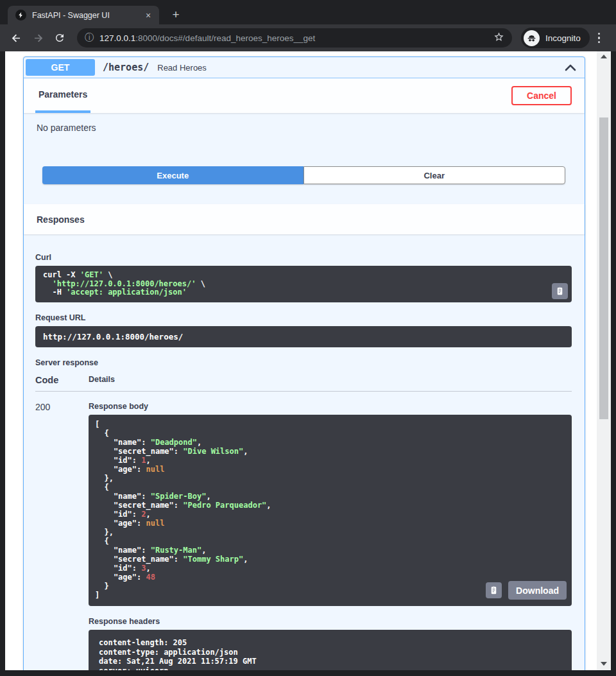  What do you see at coordinates (62, 536) in the screenshot?
I see `status-code: 200` at bounding box center [62, 536].